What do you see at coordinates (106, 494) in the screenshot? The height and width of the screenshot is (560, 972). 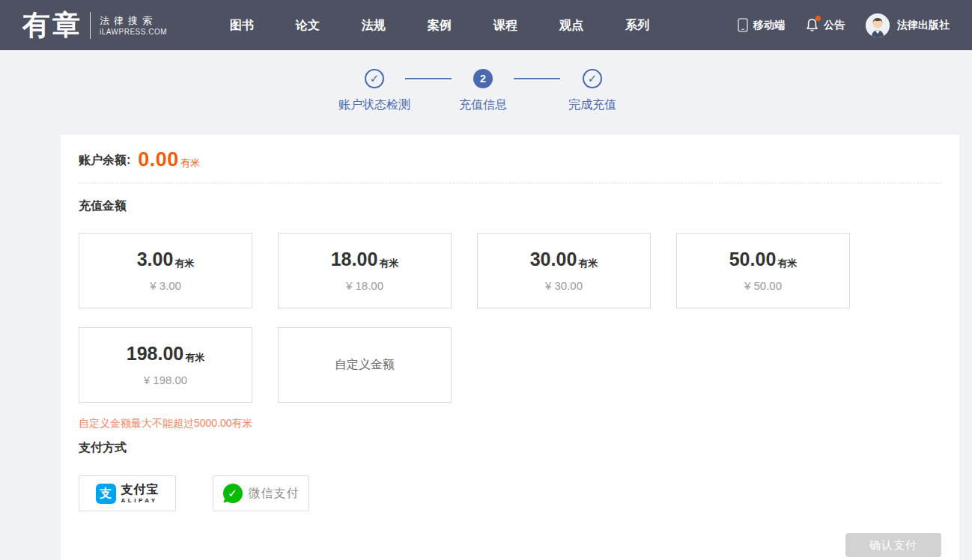 I see `alipay-icon: 支` at bounding box center [106, 494].